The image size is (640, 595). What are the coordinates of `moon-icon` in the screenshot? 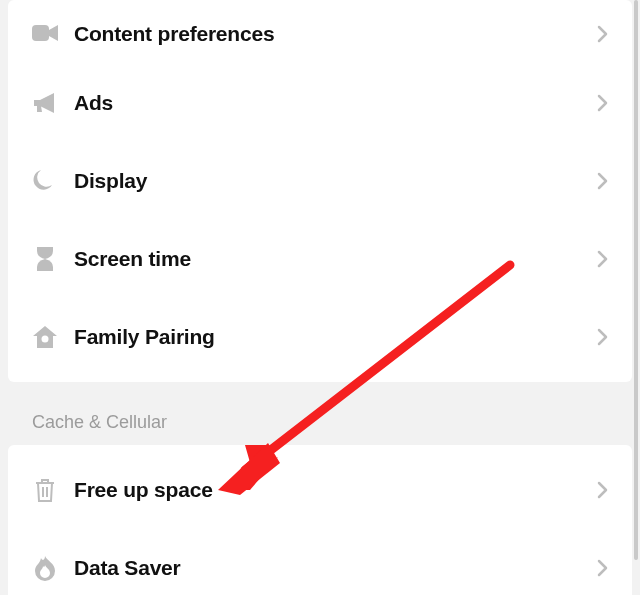 It's located at (45, 181).